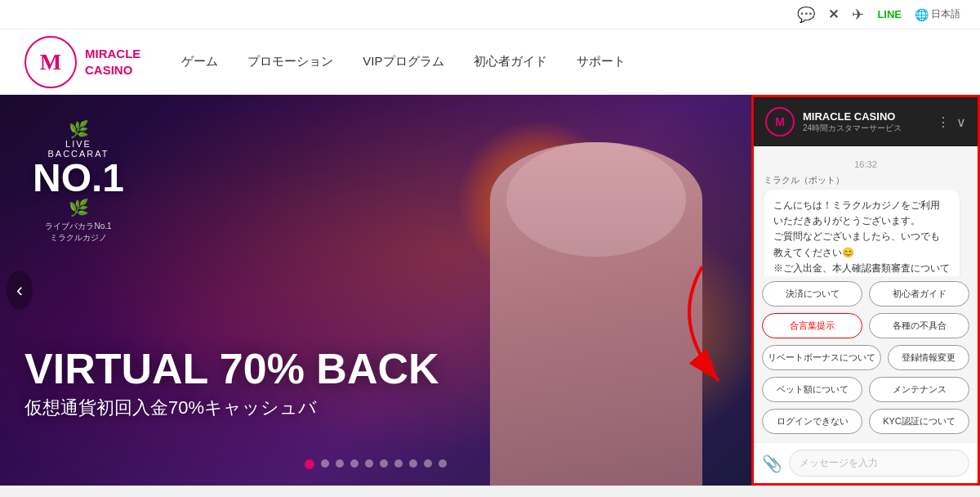 The width and height of the screenshot is (980, 497). Describe the element at coordinates (78, 178) in the screenshot. I see `badge-no1: NO.1` at that location.